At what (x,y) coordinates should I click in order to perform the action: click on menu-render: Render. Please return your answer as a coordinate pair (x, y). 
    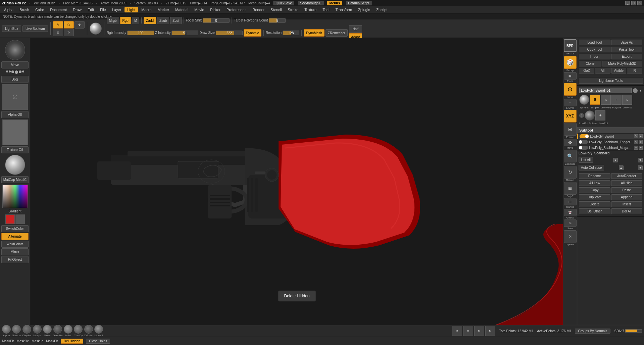
    Looking at the image, I should click on (258, 10).